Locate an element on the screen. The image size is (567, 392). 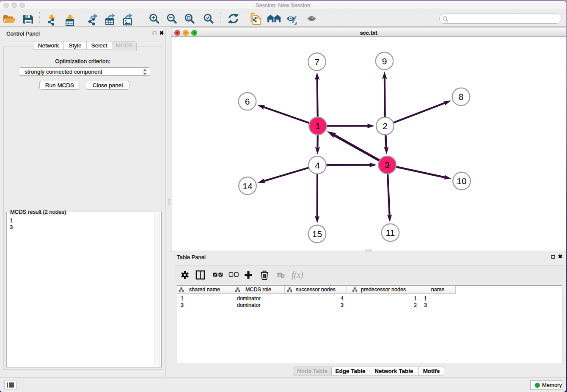
svg-text: 8 is located at coordinates (461, 97).